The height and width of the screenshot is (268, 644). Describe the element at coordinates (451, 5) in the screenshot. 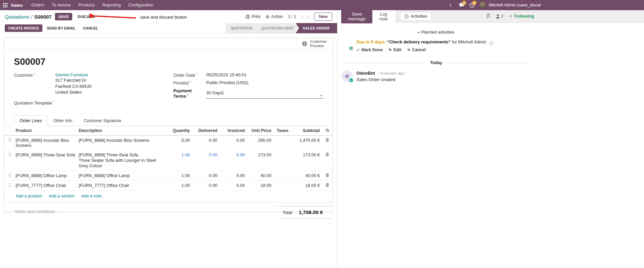

I see `dark-mode-moon-icon: ☾` at that location.